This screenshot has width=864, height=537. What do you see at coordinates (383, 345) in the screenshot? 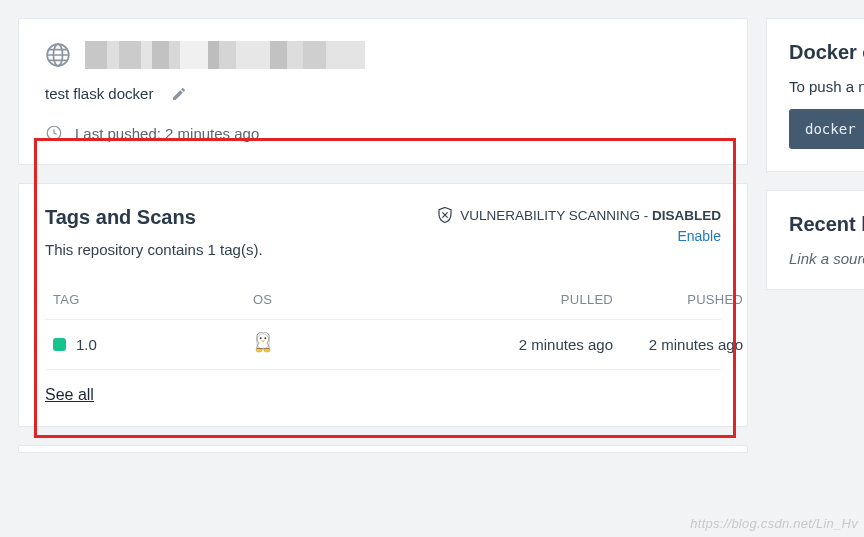
I see `table-row: 1.0 2 minutes ago` at bounding box center [383, 345].